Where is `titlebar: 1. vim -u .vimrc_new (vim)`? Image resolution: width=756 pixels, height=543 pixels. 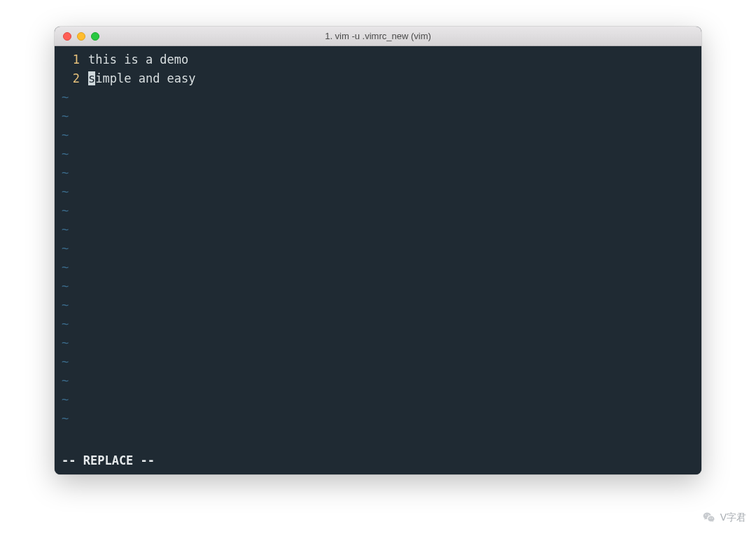
titlebar: 1. vim -u .vimrc_new (vim) is located at coordinates (378, 36).